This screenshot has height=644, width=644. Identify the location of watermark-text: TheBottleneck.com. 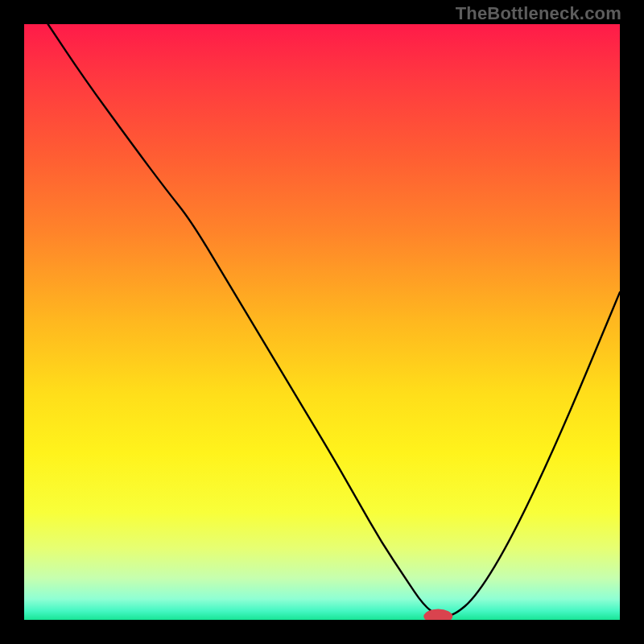
(539, 14).